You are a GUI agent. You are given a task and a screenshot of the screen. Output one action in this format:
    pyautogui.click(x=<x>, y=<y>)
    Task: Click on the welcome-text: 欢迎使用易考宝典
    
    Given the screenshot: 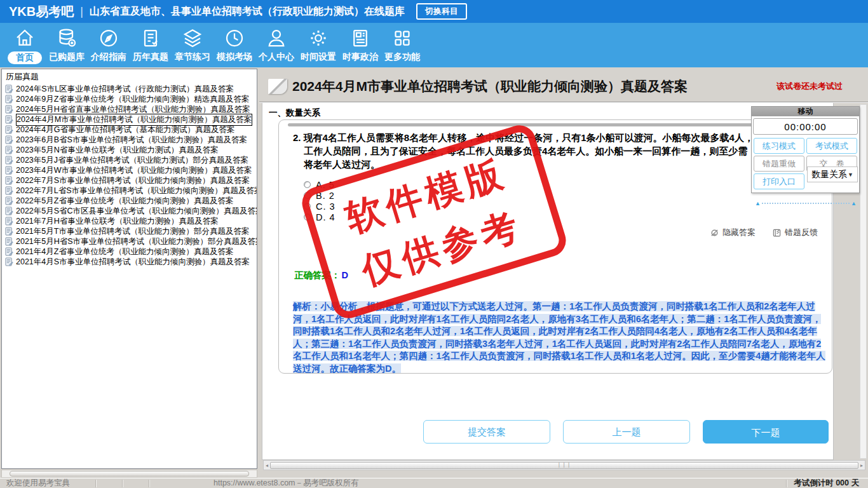 What is the action you would take?
    pyautogui.click(x=38, y=483)
    